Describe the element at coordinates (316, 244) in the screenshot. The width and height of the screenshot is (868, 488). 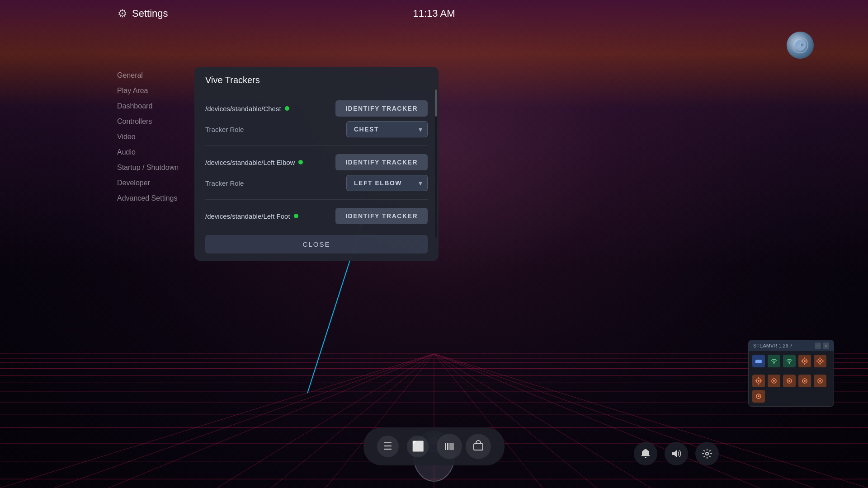
I see `close-button: CLOSE` at that location.